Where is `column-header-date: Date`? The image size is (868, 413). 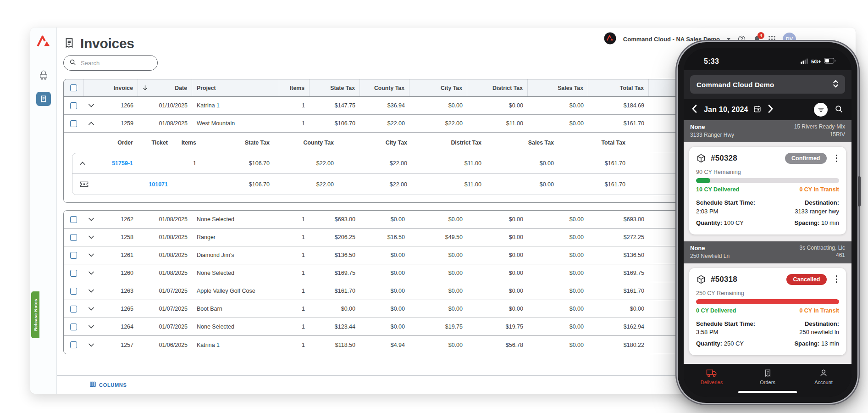
column-header-date: Date is located at coordinates (165, 88).